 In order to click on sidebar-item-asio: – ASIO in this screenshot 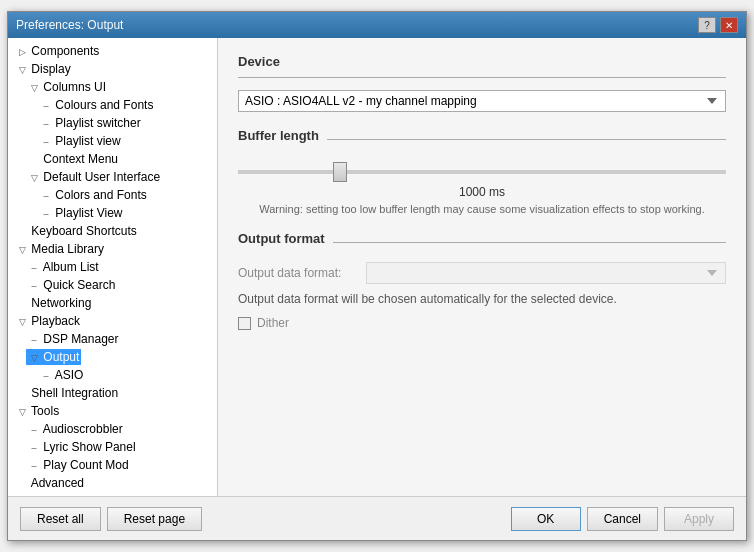, I will do `click(112, 375)`.